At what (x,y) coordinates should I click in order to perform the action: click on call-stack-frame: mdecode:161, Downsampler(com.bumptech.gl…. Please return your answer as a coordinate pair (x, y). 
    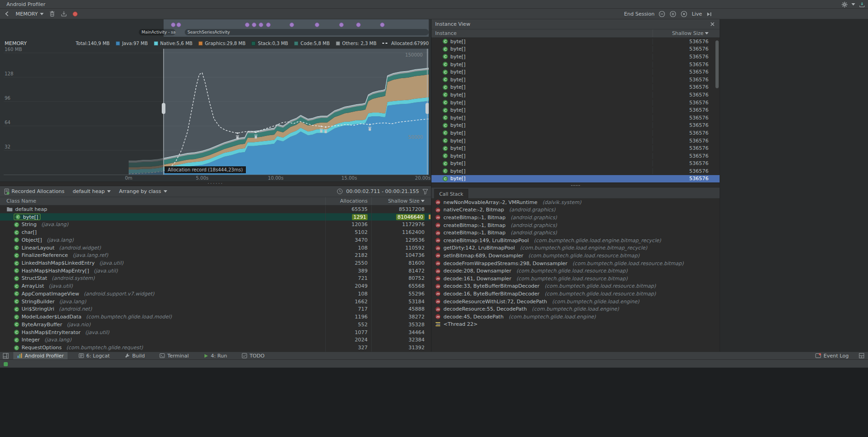
    Looking at the image, I should click on (575, 278).